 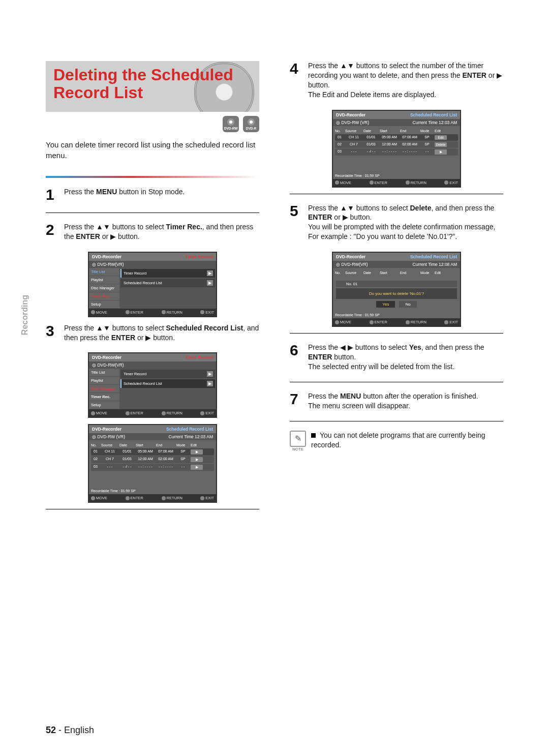 I want to click on step-7: 7 Press the MENU button after the operat…, so click(x=396, y=401).